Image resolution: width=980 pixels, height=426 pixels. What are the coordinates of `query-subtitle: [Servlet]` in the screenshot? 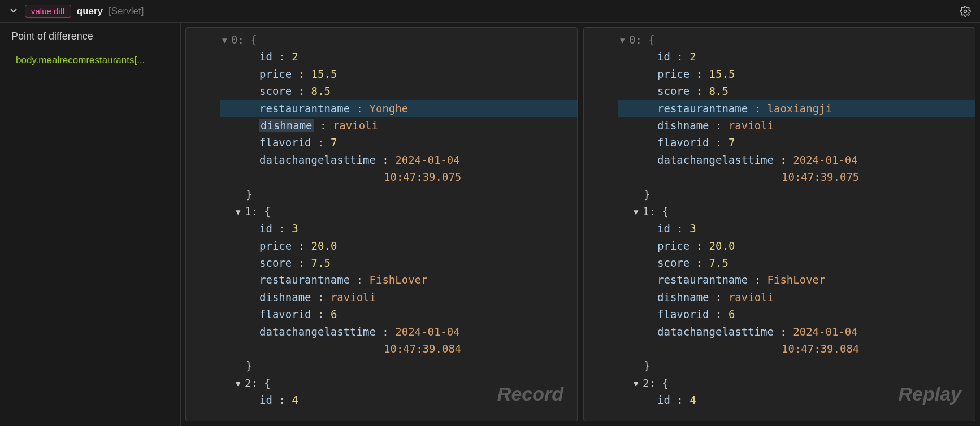 It's located at (126, 11).